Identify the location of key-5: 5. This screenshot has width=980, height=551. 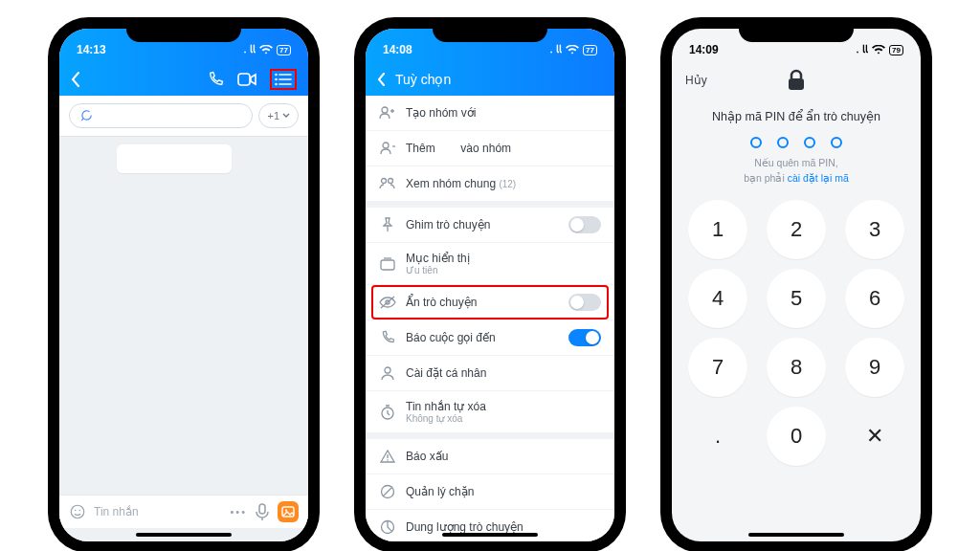
(796, 298).